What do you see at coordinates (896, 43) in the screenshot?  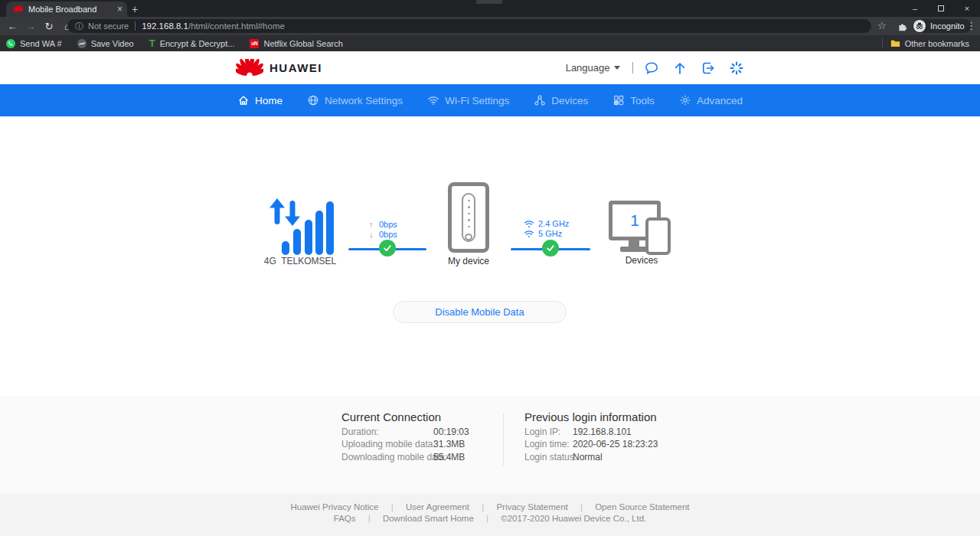 I see `folder-icon` at bounding box center [896, 43].